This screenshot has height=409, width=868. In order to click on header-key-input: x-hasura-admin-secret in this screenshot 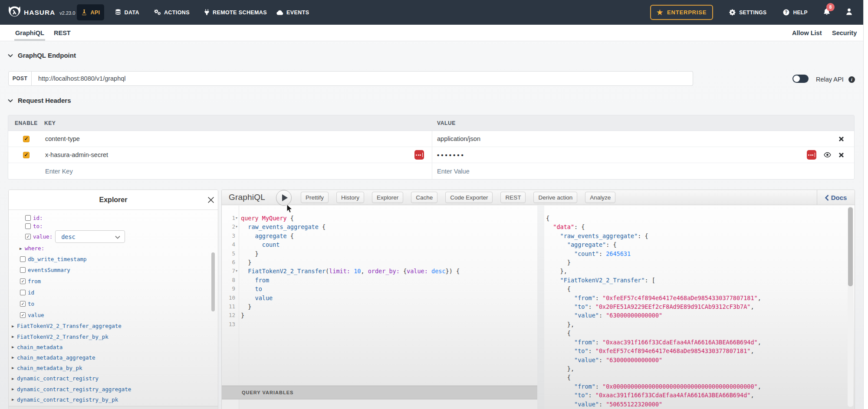, I will do `click(76, 155)`.